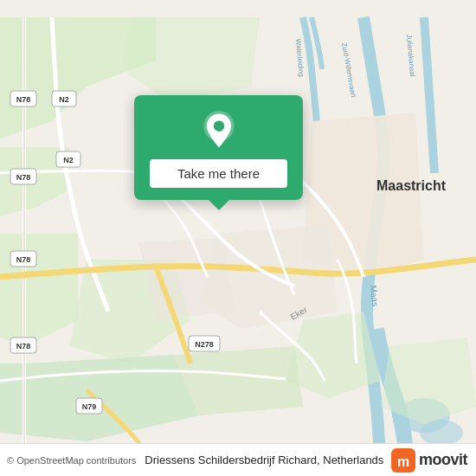 Image resolution: width=476 pixels, height=476 pixels. I want to click on svg-text: N278, so click(204, 344).